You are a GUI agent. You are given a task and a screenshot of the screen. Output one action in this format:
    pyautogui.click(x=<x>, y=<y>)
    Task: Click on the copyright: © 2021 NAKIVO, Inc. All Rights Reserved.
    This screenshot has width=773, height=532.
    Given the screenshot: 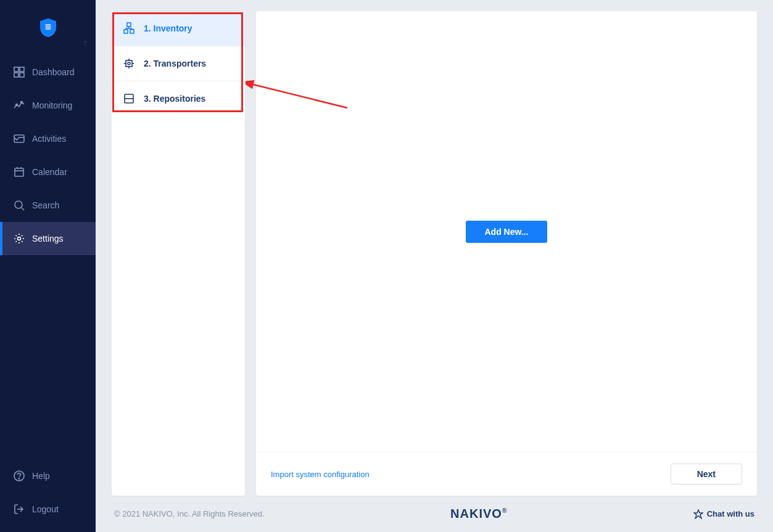 What is the action you would take?
    pyautogui.click(x=189, y=514)
    